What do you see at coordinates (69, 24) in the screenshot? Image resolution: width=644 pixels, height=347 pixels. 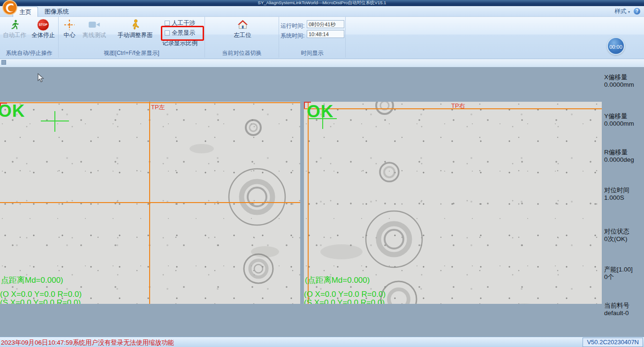 I see `crosshair-icon` at bounding box center [69, 24].